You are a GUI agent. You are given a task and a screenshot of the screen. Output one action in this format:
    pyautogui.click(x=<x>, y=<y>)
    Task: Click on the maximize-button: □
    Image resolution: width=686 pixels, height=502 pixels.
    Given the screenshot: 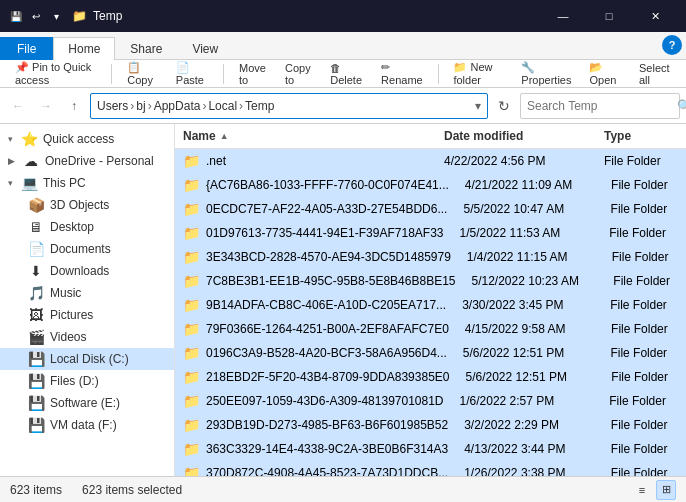 What is the action you would take?
    pyautogui.click(x=609, y=16)
    